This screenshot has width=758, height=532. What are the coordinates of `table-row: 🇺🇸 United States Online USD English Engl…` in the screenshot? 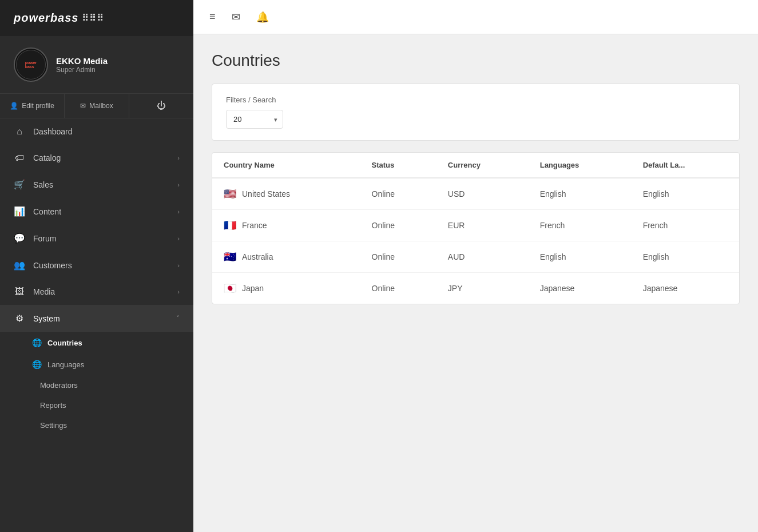 It's located at (476, 194).